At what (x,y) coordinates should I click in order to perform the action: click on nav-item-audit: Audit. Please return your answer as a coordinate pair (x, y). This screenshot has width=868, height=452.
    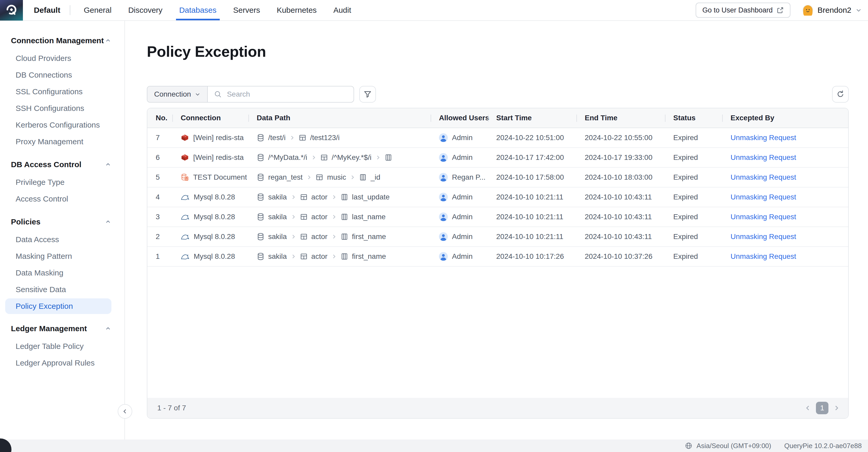
    Looking at the image, I should click on (342, 10).